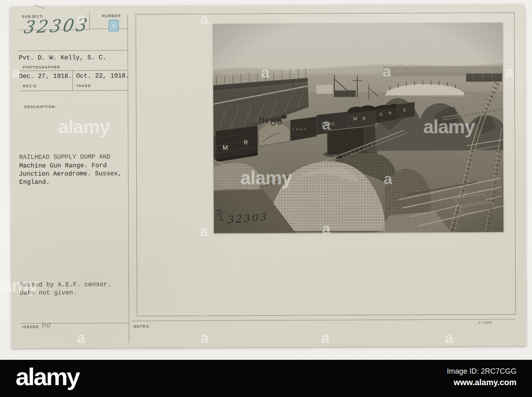 The image size is (532, 397). What do you see at coordinates (111, 16) in the screenshot?
I see `number-label: NUMBER` at bounding box center [111, 16].